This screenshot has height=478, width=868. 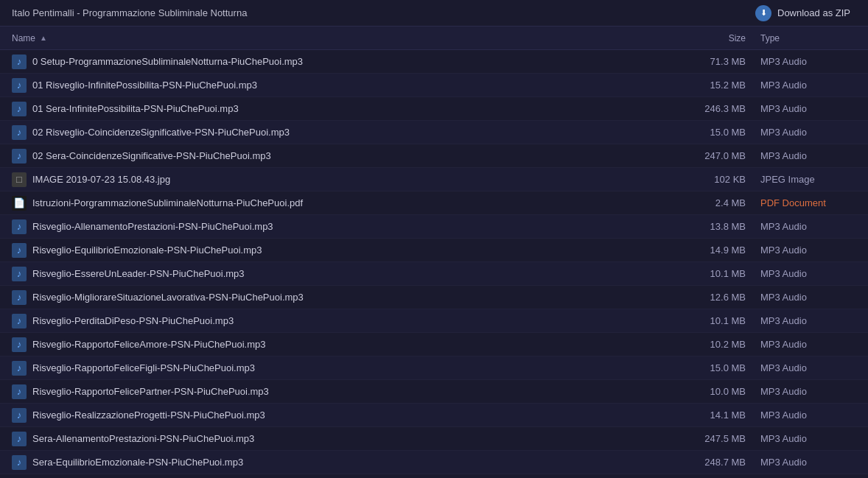 I want to click on file-type: JPEG Image, so click(x=808, y=180).